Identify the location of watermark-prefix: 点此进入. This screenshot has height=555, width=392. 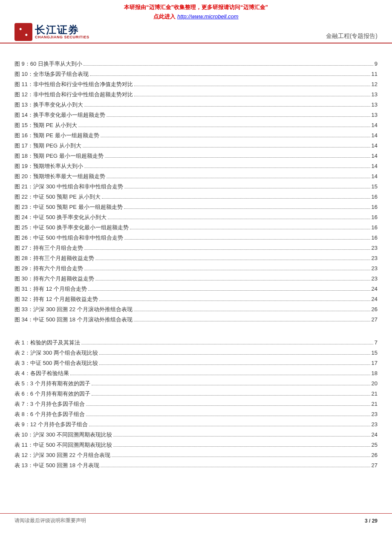
(165, 16).